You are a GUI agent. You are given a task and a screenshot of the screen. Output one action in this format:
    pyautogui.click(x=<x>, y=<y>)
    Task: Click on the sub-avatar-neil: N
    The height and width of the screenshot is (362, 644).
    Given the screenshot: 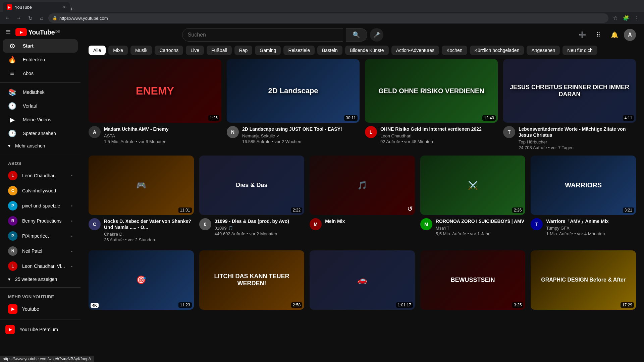 What is the action you would take?
    pyautogui.click(x=13, y=251)
    